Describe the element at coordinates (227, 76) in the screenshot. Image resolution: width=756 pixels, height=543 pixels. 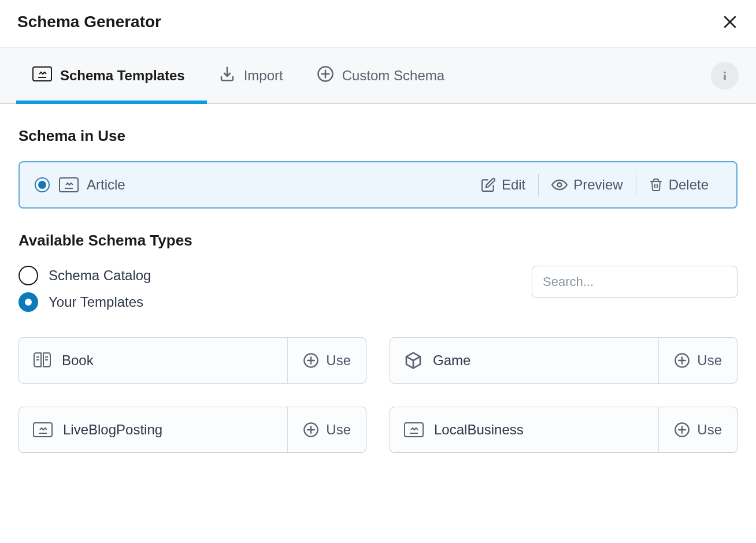
I see `import-icon` at that location.